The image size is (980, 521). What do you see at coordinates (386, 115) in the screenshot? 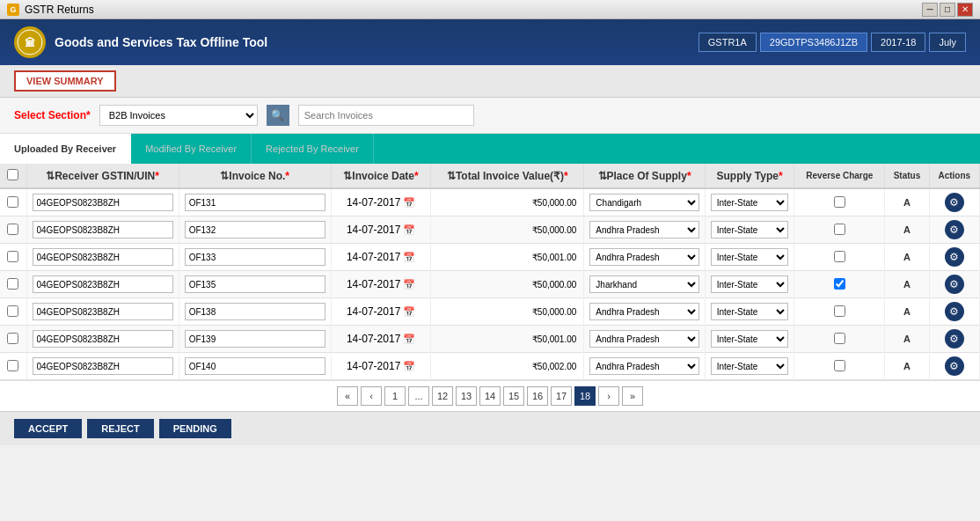
I see `search-input` at bounding box center [386, 115].